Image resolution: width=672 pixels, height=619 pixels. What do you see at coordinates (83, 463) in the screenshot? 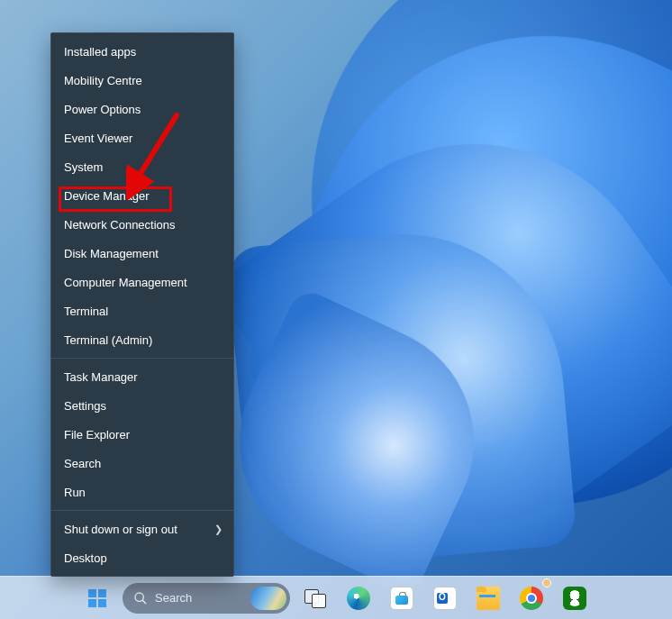
I see `menu-item-label: Search` at bounding box center [83, 463].